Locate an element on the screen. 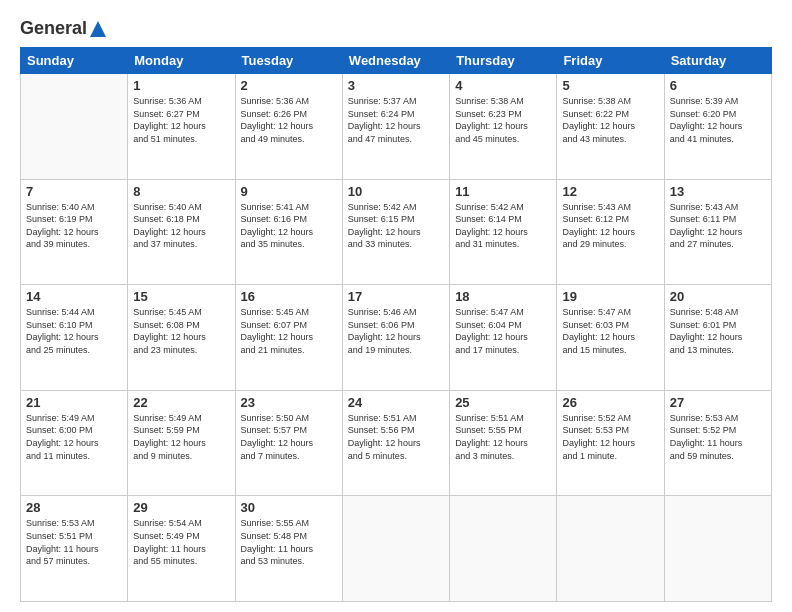 The image size is (792, 612). day-info: Sunrise: 5:44 AM Sunset: 6:10 PM Dayligh… is located at coordinates (74, 331).